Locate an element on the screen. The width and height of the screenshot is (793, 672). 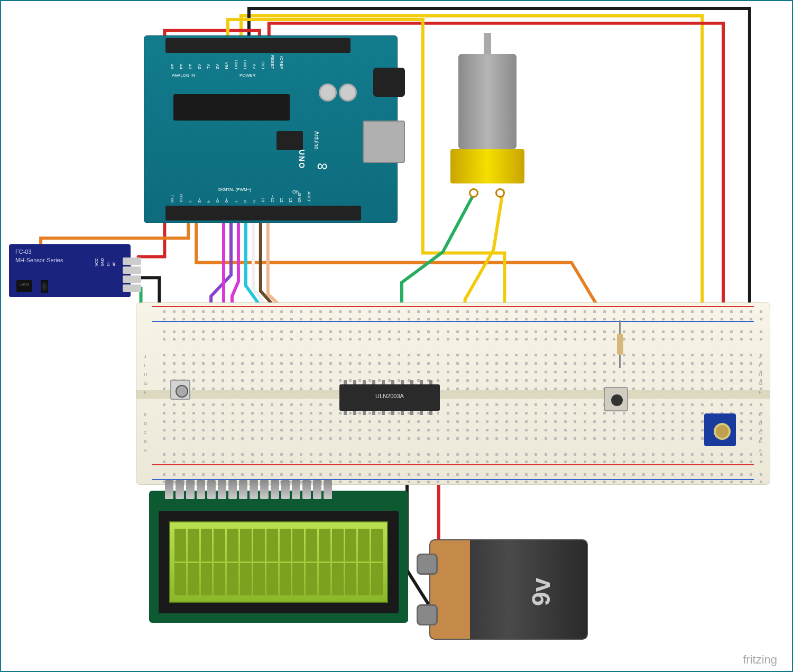
breadboard-center-channel is located at coordinates (453, 394).